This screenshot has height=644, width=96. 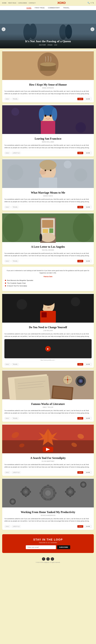 What do you see at coordinates (80, 261) in the screenshot?
I see `save-button-la: Save` at bounding box center [80, 261].